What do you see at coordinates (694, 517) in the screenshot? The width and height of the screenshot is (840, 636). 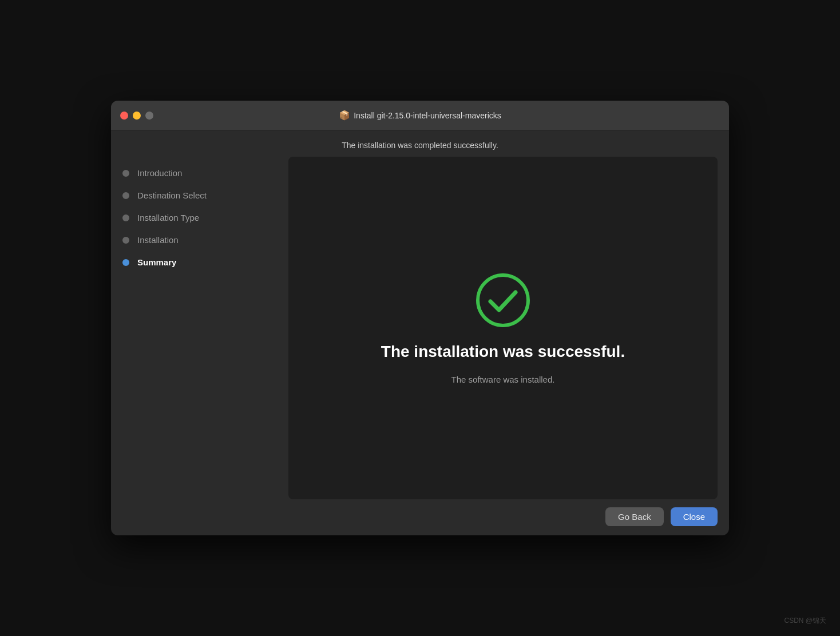 I see `close-installer-button: Close` at bounding box center [694, 517].